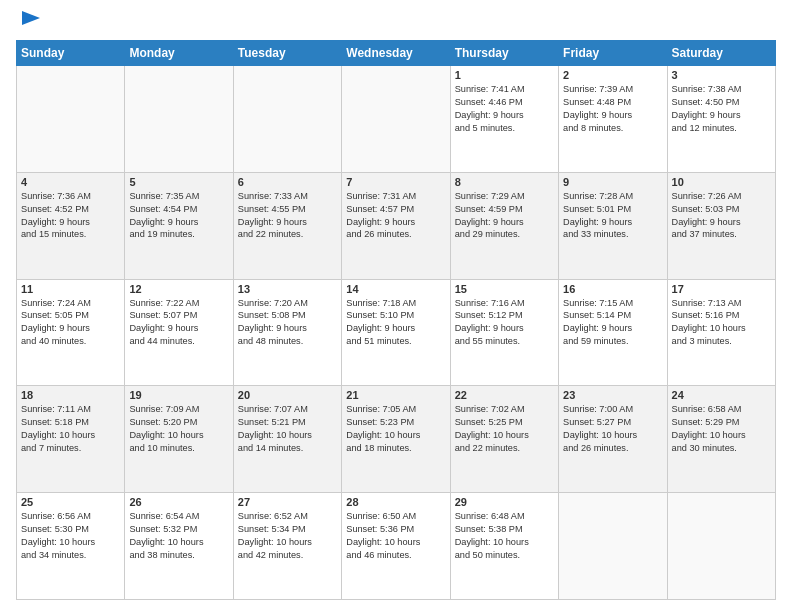  What do you see at coordinates (722, 182) in the screenshot?
I see `day-number: 10` at bounding box center [722, 182].